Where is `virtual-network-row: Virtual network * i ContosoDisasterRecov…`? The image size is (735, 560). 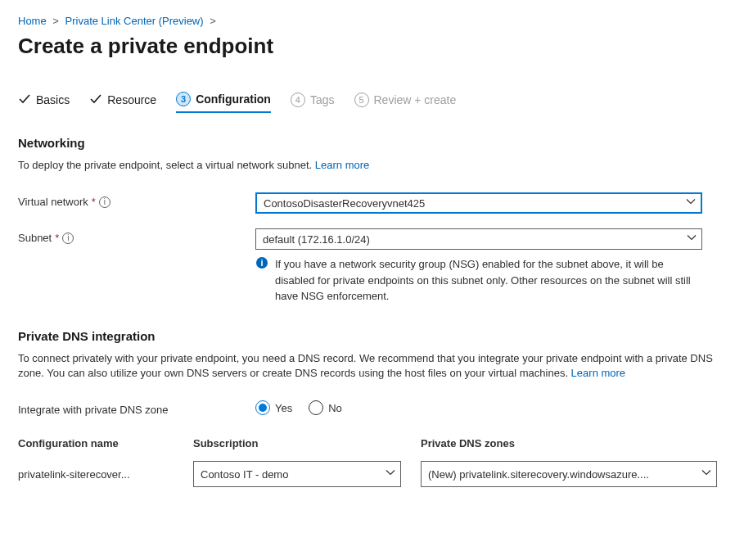 virtual-network-row: Virtual network * i ContosoDisasterRecov… is located at coordinates (368, 203).